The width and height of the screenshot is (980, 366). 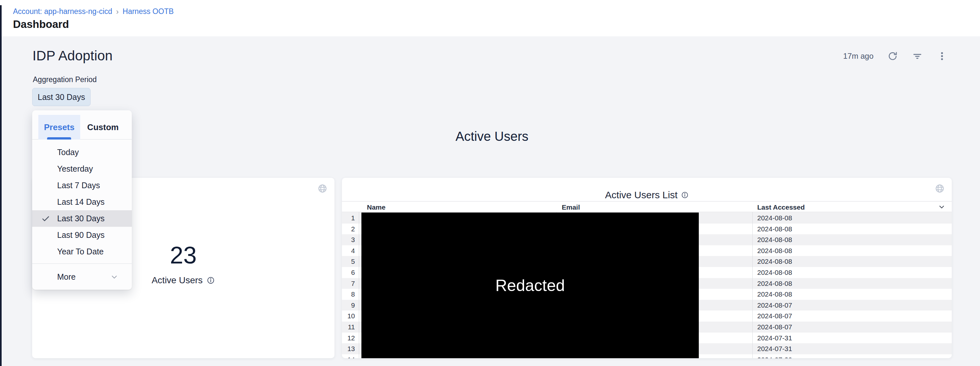 What do you see at coordinates (781, 208) in the screenshot?
I see `column-header-last-accessed: Last Accessed` at bounding box center [781, 208].